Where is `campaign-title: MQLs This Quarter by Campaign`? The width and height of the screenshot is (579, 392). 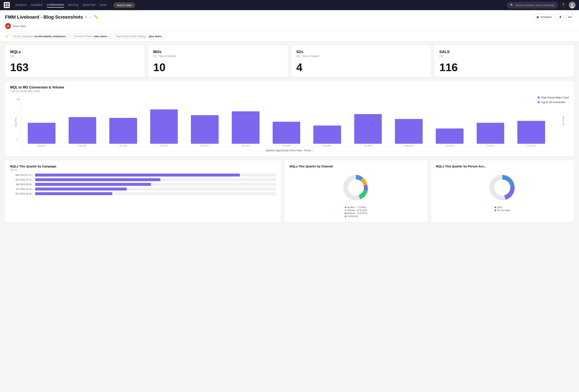 campaign-title: MQLs This Quarter by Campaign is located at coordinates (143, 166).